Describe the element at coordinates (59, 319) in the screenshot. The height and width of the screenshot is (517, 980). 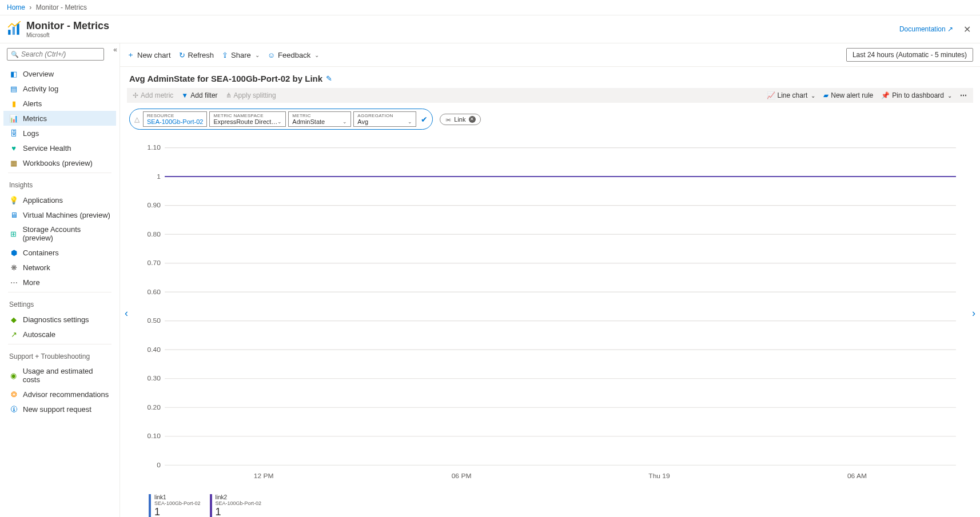
I see `sidebar-item-diagnostics-settings: ◆Diagnostics settings` at that location.